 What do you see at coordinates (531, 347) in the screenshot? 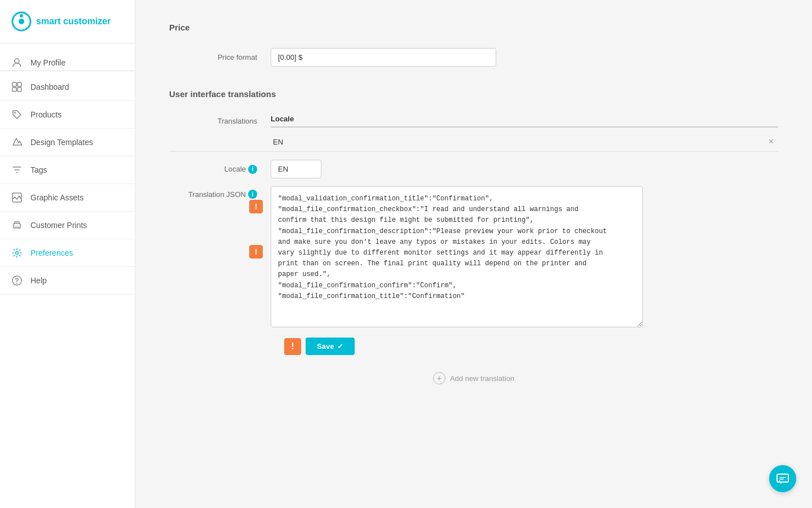
I see `actions-row: ! Save ✓` at bounding box center [531, 347].